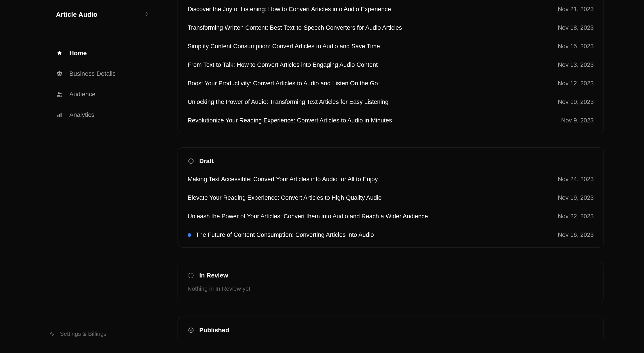 The width and height of the screenshot is (644, 353). What do you see at coordinates (284, 198) in the screenshot?
I see `article-title: Elevate Your Reading Experience: Convert…` at bounding box center [284, 198].